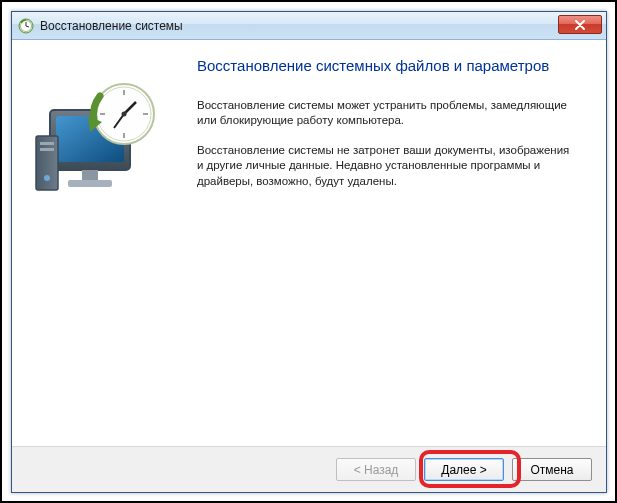  Describe the element at coordinates (112, 26) in the screenshot. I see `window-title: Восстановление системы` at that location.